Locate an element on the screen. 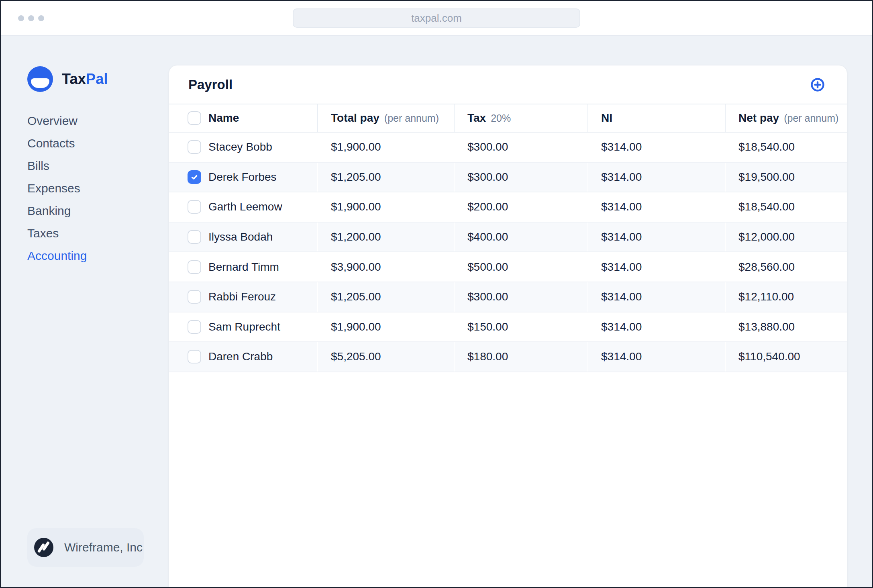 Image resolution: width=873 pixels, height=588 pixels. column-header-tax: Tax is located at coordinates (477, 118).